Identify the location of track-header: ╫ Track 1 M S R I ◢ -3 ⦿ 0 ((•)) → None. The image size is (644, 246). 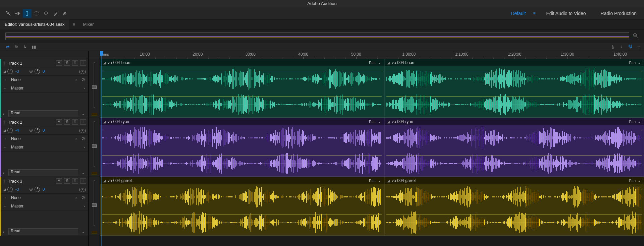
(44, 88).